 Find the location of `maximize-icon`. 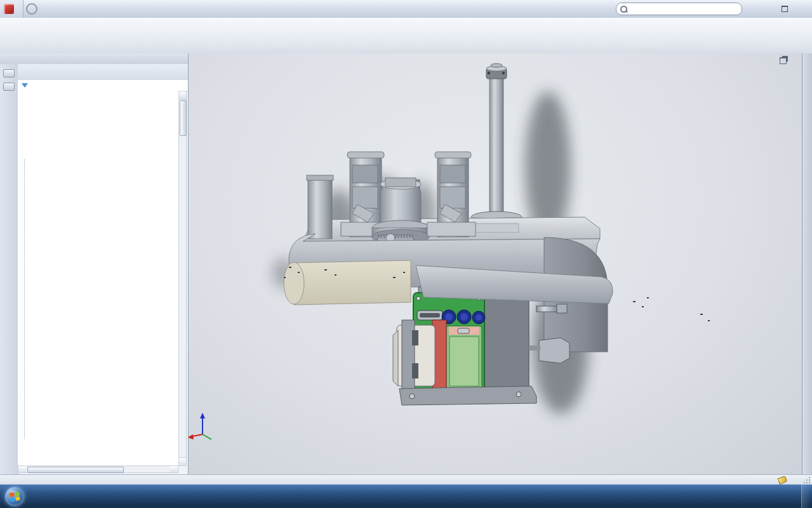

maximize-icon is located at coordinates (785, 9).